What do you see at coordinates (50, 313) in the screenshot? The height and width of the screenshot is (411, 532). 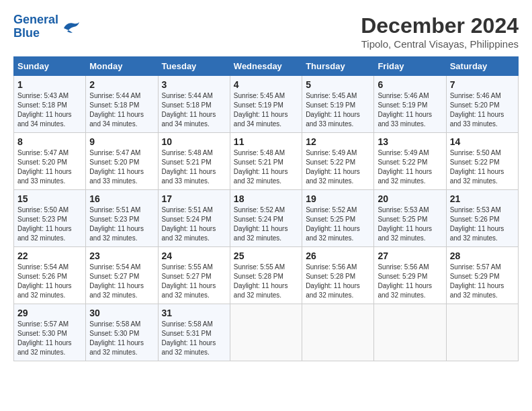 I see `day-number: 29` at bounding box center [50, 313].